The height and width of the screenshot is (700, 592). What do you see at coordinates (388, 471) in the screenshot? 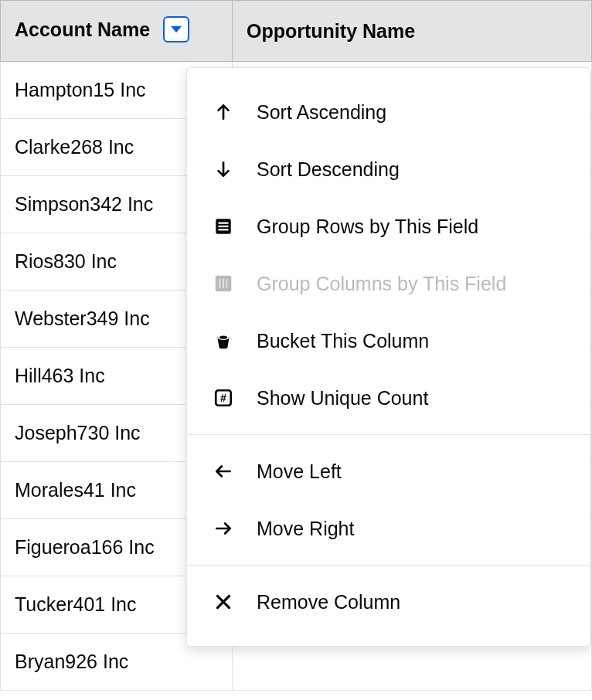
I see `menu-move-left: Move Left` at bounding box center [388, 471].